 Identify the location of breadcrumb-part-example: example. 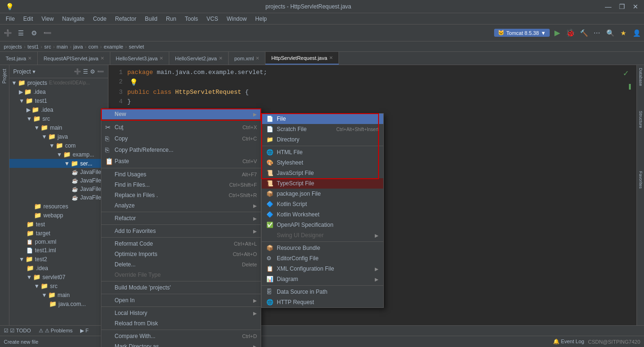
(114, 47).